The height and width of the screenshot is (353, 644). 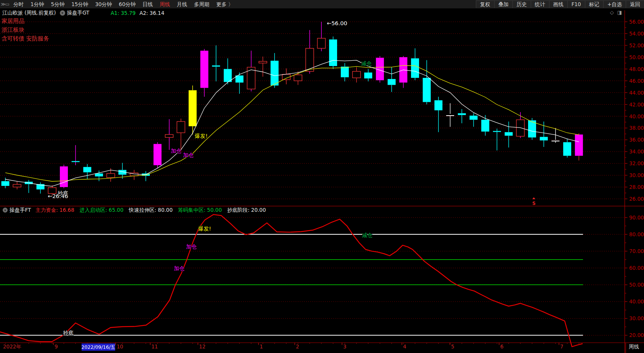 I want to click on diamond-marker-icon: ◇, so click(x=612, y=12).